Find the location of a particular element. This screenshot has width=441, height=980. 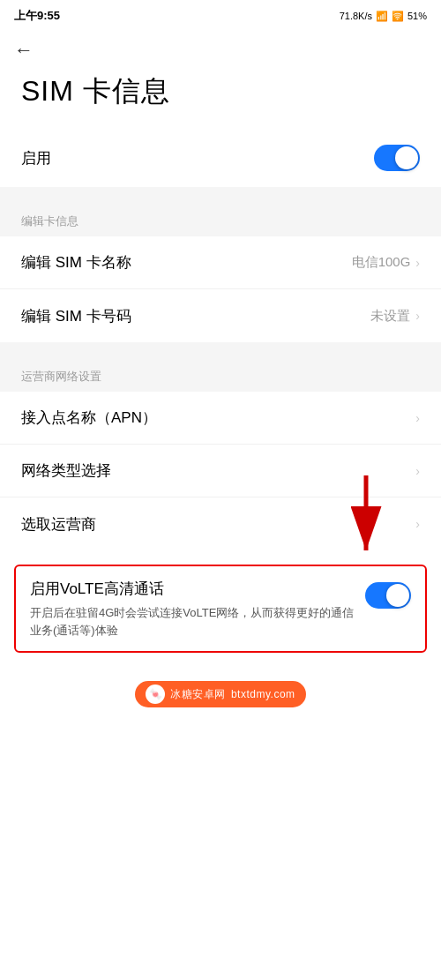

wifi-icon: 🛜 is located at coordinates (398, 16).